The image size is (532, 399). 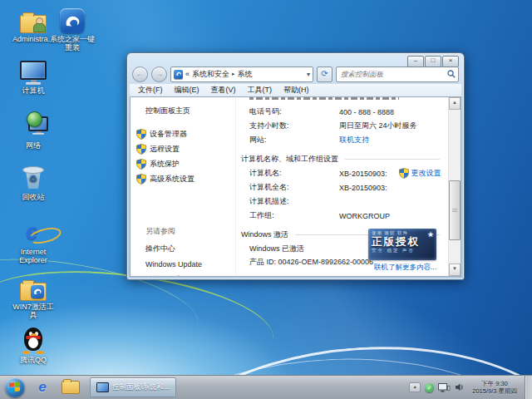 What do you see at coordinates (103, 387) in the screenshot?
I see `system-window-icon` at bounding box center [103, 387].